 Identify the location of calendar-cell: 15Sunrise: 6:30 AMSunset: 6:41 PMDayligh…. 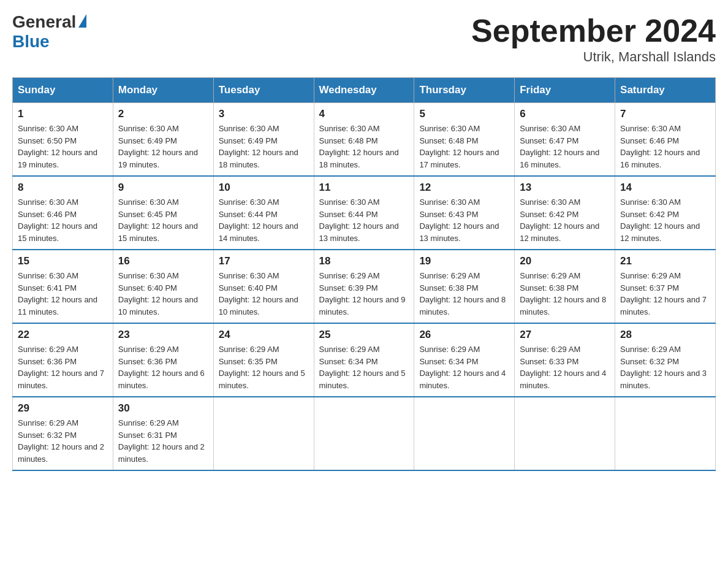
(63, 286).